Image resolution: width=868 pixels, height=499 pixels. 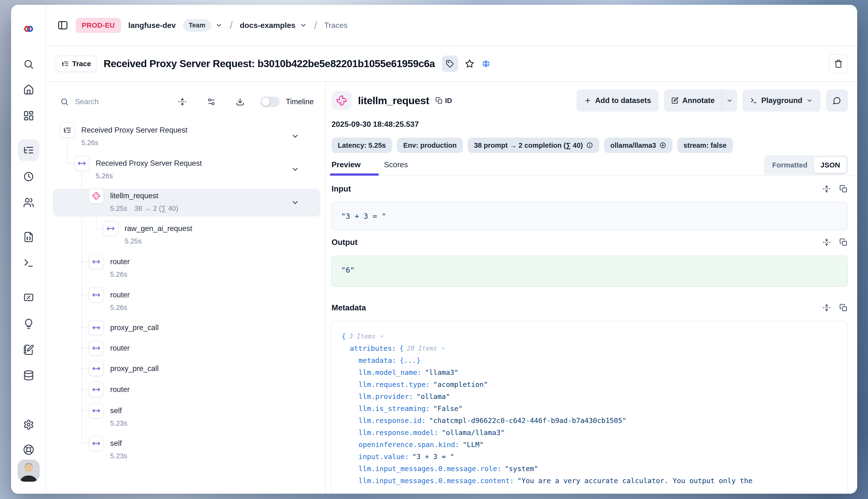 I want to click on breadcrumb-section: Traces, so click(x=336, y=25).